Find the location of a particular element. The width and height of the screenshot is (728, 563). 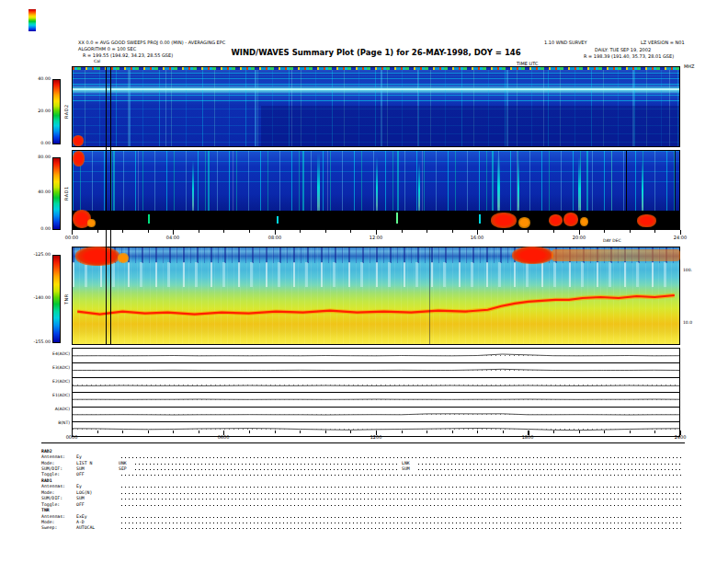

line-panel-label: B(NT) is located at coordinates (53, 423).